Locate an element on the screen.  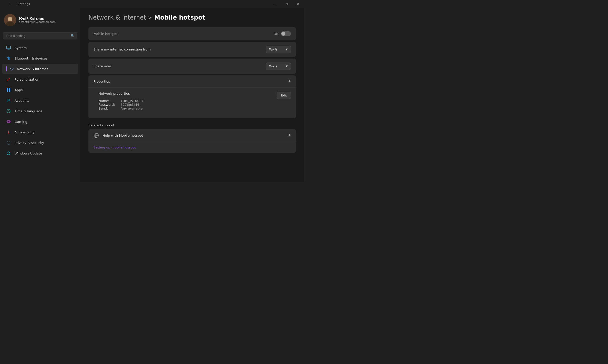
nav-time: Time & language is located at coordinates (40, 111).